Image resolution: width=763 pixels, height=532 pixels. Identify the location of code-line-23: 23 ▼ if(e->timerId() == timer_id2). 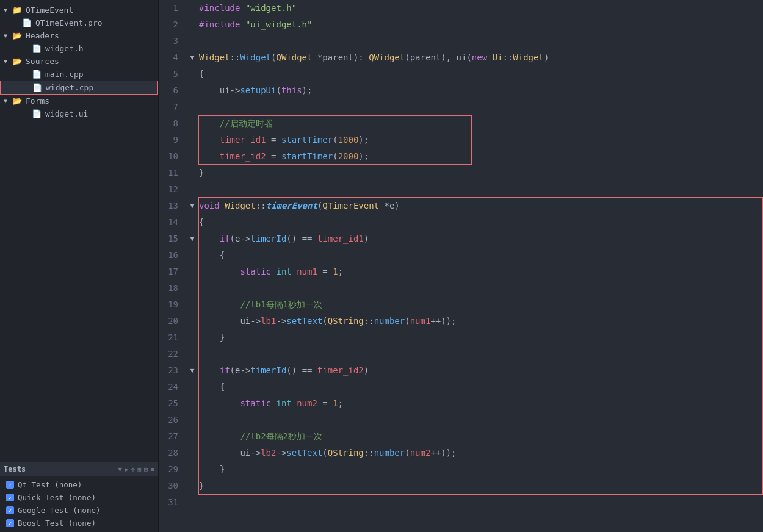
(461, 371).